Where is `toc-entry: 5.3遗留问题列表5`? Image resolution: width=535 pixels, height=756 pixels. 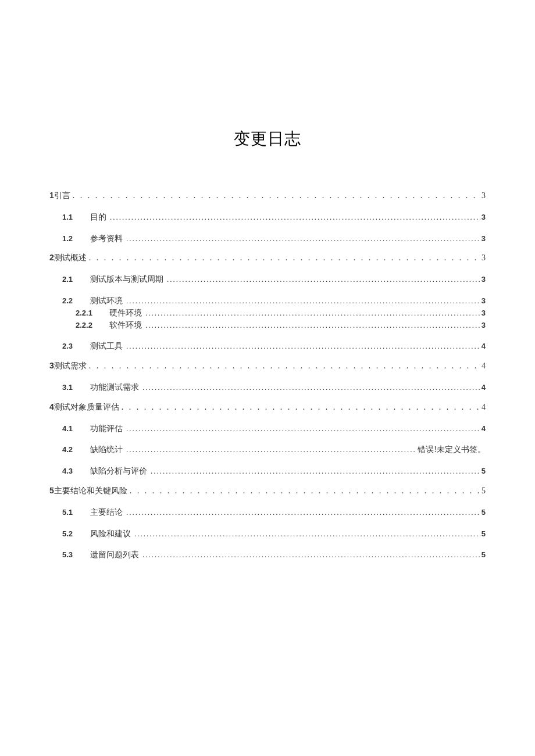
toc-entry: 5.3遗留问题列表5 is located at coordinates (268, 556).